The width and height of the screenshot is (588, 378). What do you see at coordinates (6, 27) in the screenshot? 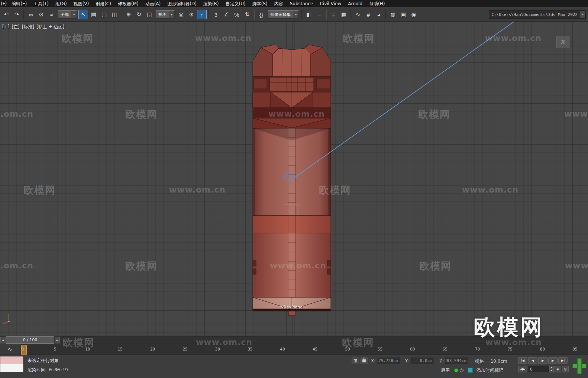
I see `viewport-general-menu: [+]` at bounding box center [6, 27].